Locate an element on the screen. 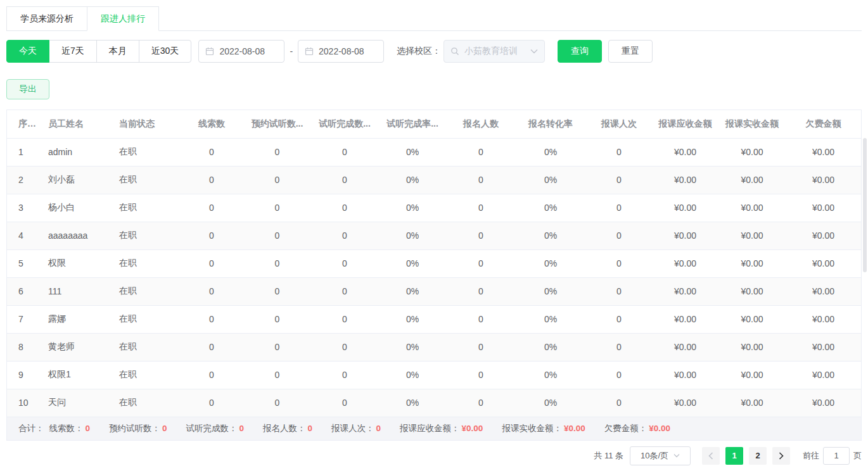 This screenshot has width=868, height=466. search-icon is located at coordinates (455, 51).